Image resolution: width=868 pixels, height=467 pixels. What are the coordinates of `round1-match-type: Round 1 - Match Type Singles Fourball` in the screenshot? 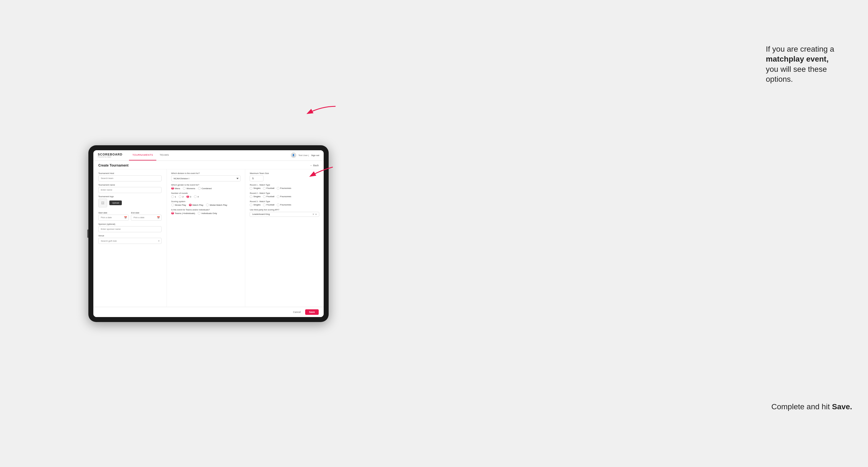 It's located at (284, 187).